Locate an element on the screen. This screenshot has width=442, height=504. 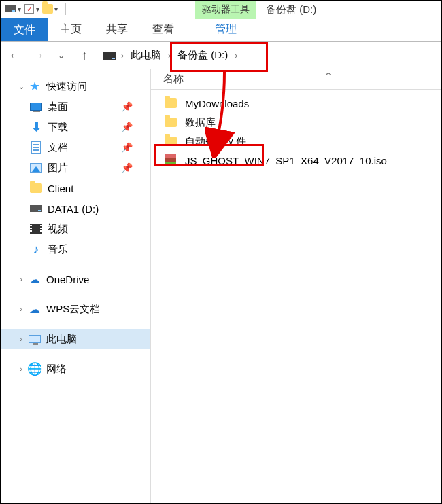
pc-icon is located at coordinates (35, 339).